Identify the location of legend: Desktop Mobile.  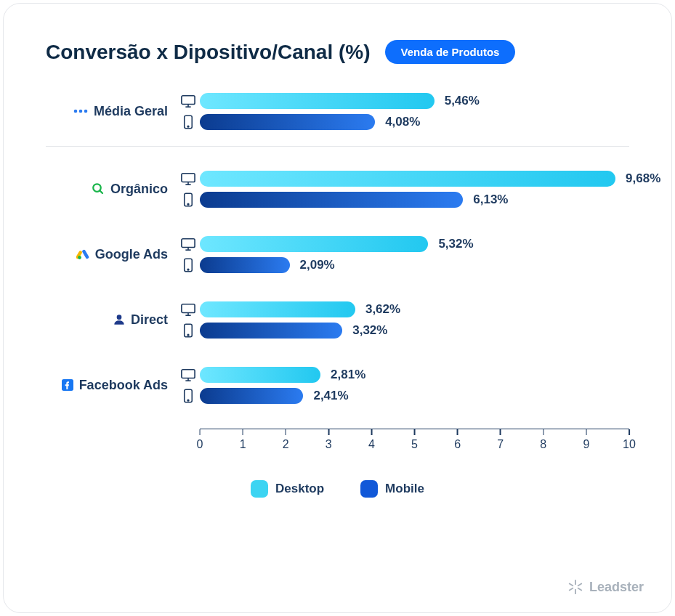
(337, 489).